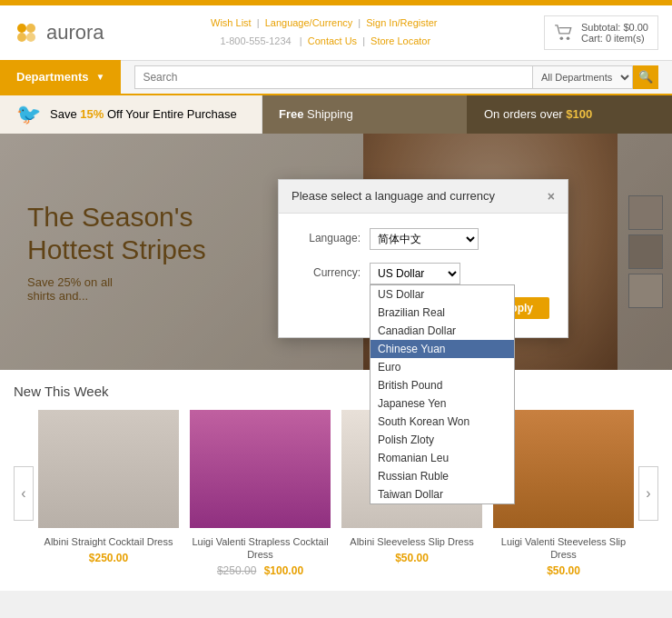  I want to click on search-departments-dropdown: All Departments, so click(583, 77).